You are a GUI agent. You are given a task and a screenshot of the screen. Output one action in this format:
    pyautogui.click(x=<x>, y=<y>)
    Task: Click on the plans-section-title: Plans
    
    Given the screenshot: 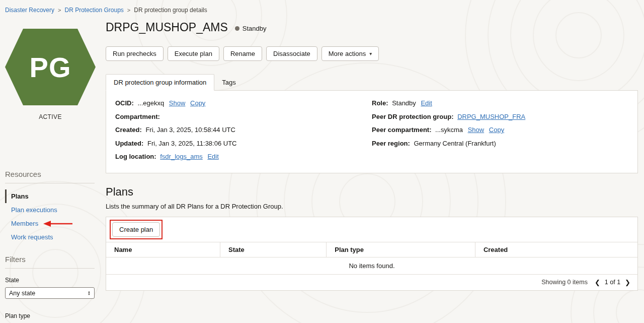 What is the action you would take?
    pyautogui.click(x=372, y=192)
    